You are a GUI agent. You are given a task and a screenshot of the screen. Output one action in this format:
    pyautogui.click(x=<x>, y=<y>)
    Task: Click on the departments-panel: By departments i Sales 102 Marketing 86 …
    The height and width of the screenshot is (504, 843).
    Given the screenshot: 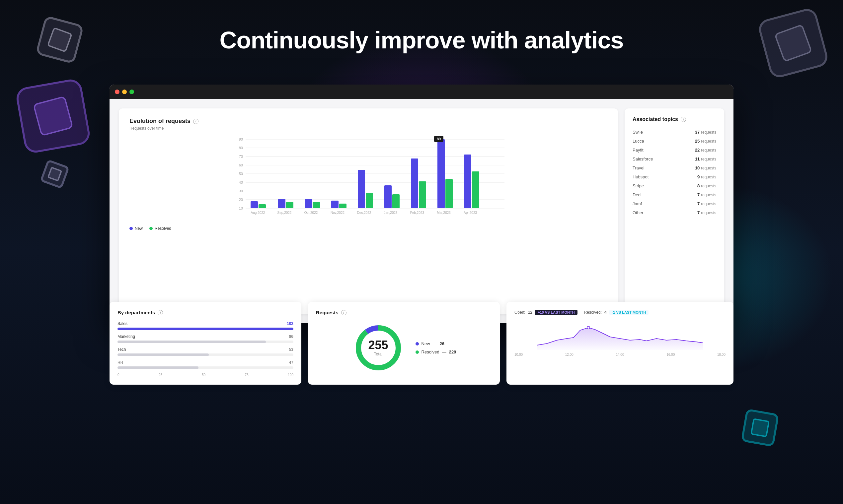 What is the action you would take?
    pyautogui.click(x=205, y=343)
    